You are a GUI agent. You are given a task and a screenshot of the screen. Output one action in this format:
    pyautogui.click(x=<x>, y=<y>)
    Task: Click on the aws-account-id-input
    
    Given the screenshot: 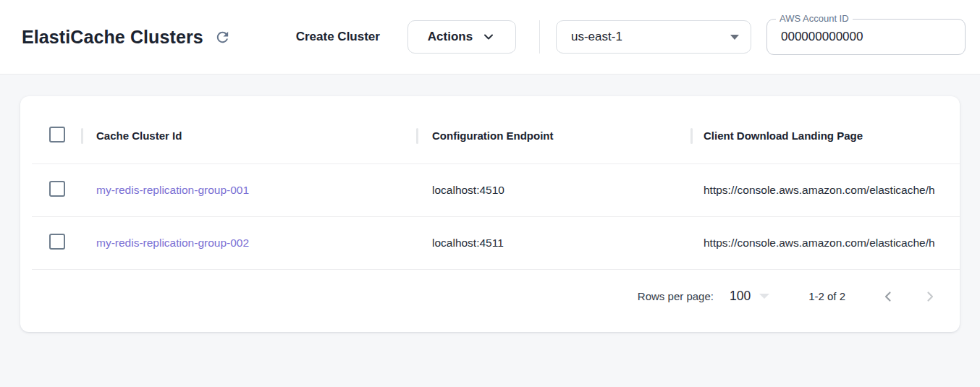 What is the action you would take?
    pyautogui.click(x=866, y=37)
    